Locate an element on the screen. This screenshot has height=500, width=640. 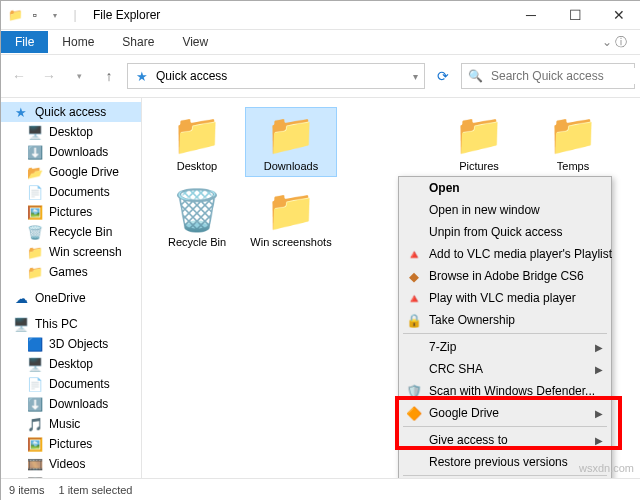
sidebar-item-music: 🎵Music is located at coordinates (71, 424).